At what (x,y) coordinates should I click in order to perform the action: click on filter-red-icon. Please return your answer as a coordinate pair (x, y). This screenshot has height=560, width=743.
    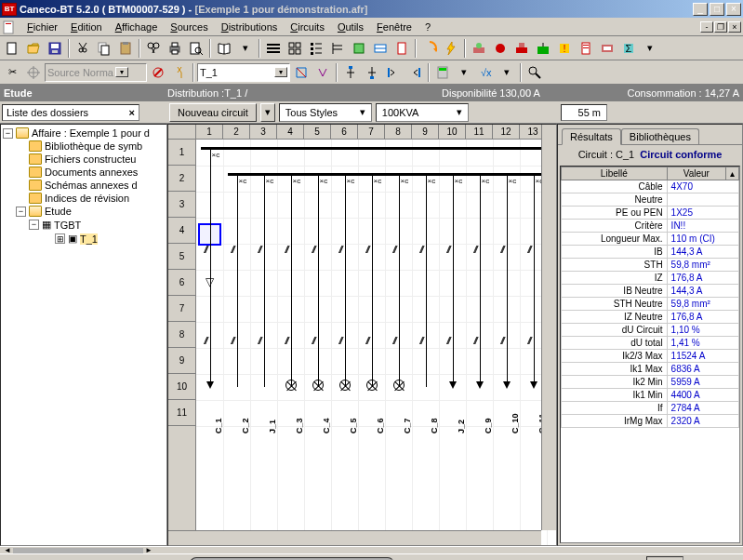
    Looking at the image, I should click on (158, 73).